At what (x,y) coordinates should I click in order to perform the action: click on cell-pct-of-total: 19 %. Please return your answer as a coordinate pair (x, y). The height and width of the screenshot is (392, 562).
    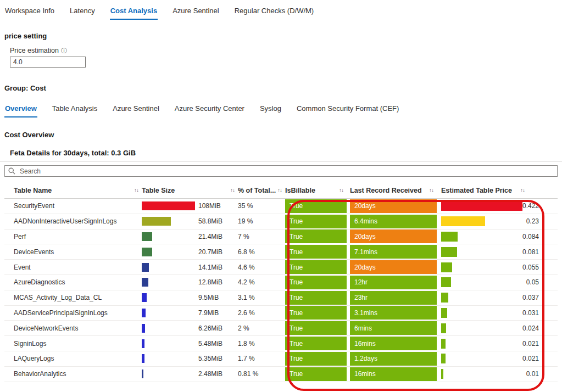
    Looking at the image, I should click on (261, 221).